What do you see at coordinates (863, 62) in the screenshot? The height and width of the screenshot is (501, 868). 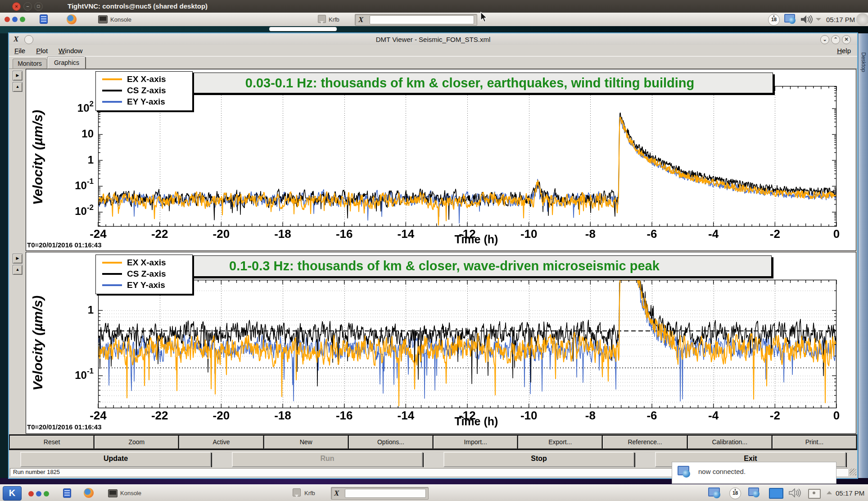 I see `desktop-pager-label: Desktop` at bounding box center [863, 62].